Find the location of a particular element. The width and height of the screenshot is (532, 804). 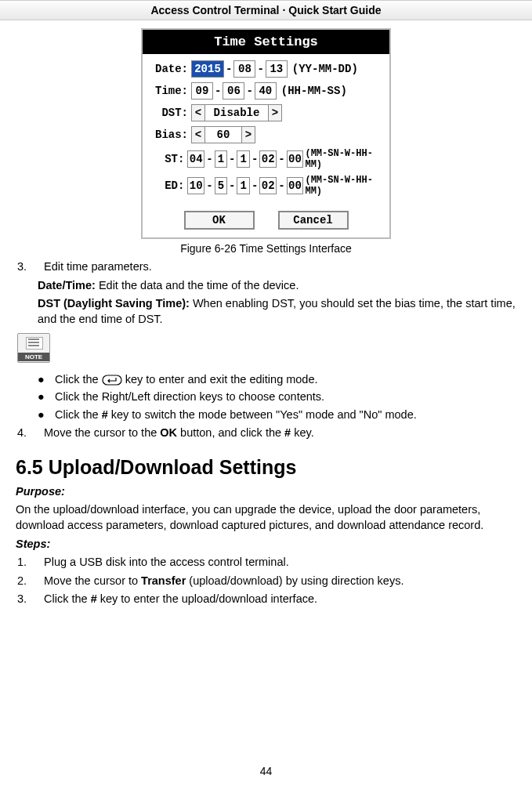

date-day-field: 13 is located at coordinates (277, 69).